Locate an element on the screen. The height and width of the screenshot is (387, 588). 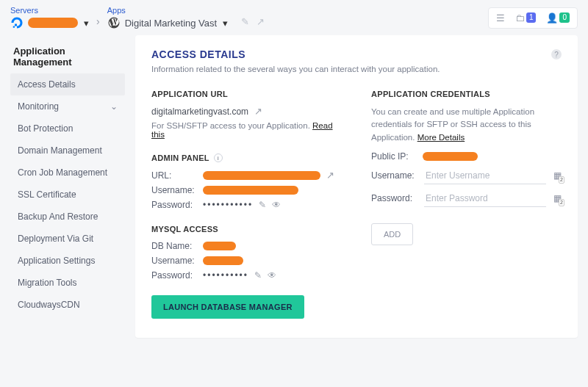
sidebar-item-ssl: SSL Certificate is located at coordinates (68, 195).